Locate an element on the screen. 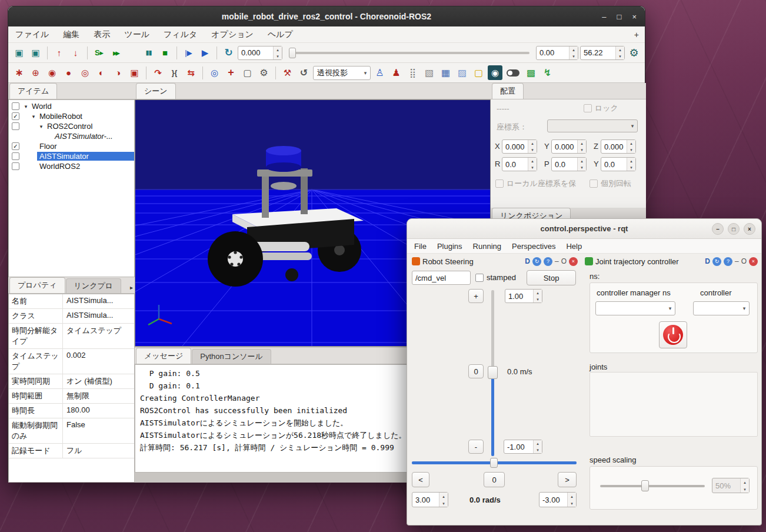  x-position-spinbox: 0.000 ▴▾ is located at coordinates (519, 147).